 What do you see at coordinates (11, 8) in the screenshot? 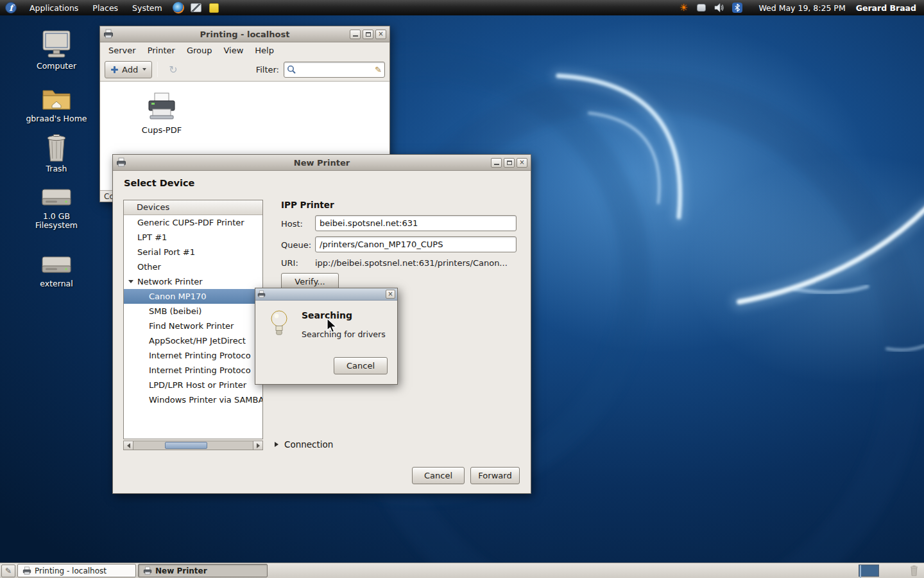
I see `fedora-logo: f` at bounding box center [11, 8].